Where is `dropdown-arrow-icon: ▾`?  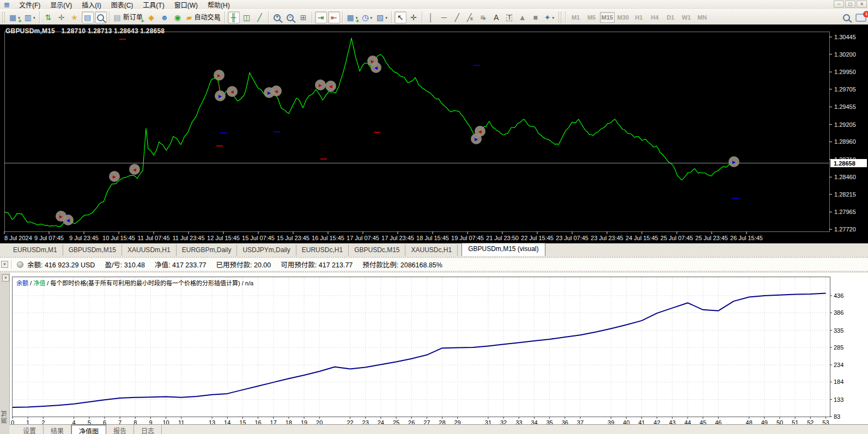 dropdown-arrow-icon: ▾ is located at coordinates (372, 17).